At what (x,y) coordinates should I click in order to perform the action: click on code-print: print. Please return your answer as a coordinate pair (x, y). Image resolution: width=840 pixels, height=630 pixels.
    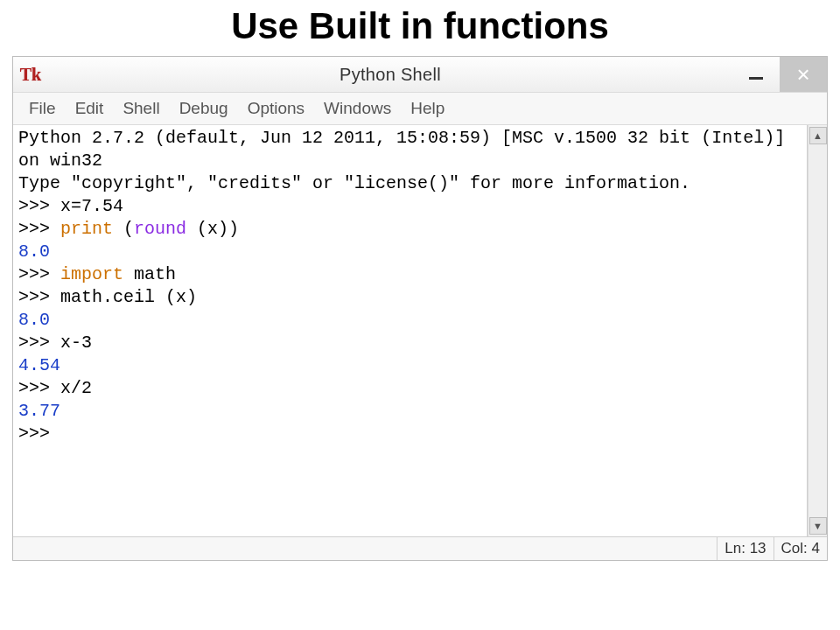
    Looking at the image, I should click on (87, 229).